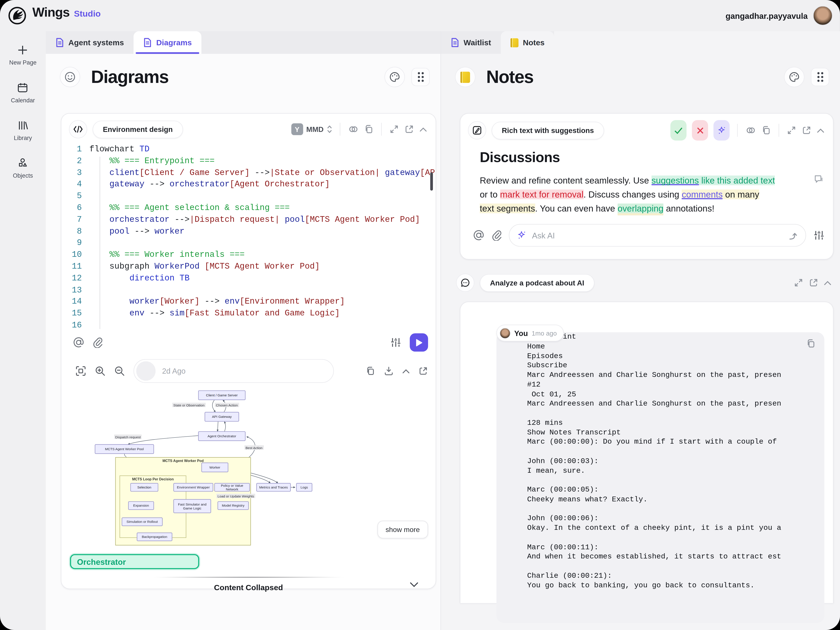  Describe the element at coordinates (23, 168) in the screenshot. I see `sidebar-item-objects: Objects` at that location.